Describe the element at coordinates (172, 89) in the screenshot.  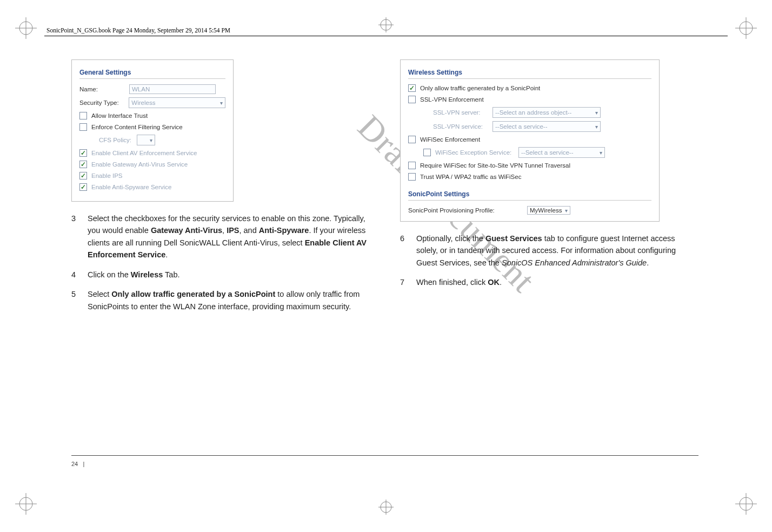
I see `name-input` at that location.